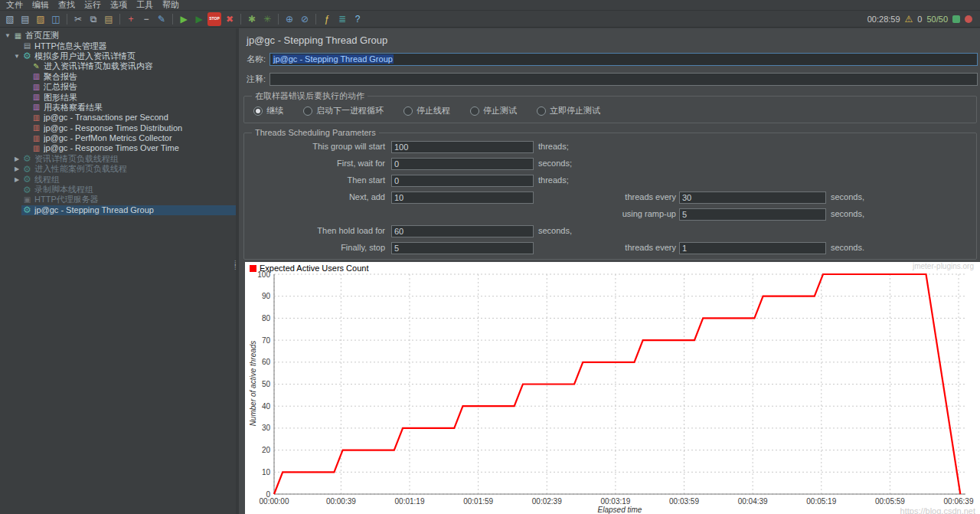 The width and height of the screenshot is (980, 514). Describe the element at coordinates (85, 57) in the screenshot. I see `tree-item-label: 模拟多用户进入资讯详情页` at that location.